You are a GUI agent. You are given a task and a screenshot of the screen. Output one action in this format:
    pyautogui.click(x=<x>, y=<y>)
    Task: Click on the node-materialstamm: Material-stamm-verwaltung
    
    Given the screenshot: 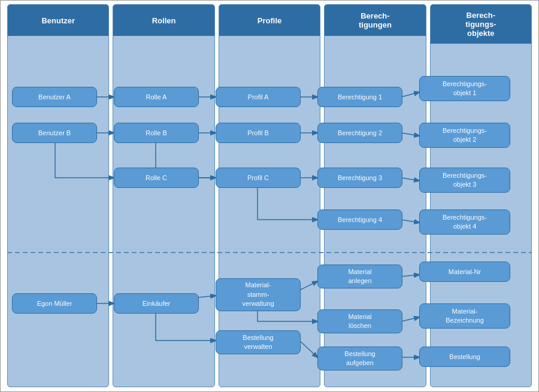 What is the action you would take?
    pyautogui.click(x=258, y=294)
    